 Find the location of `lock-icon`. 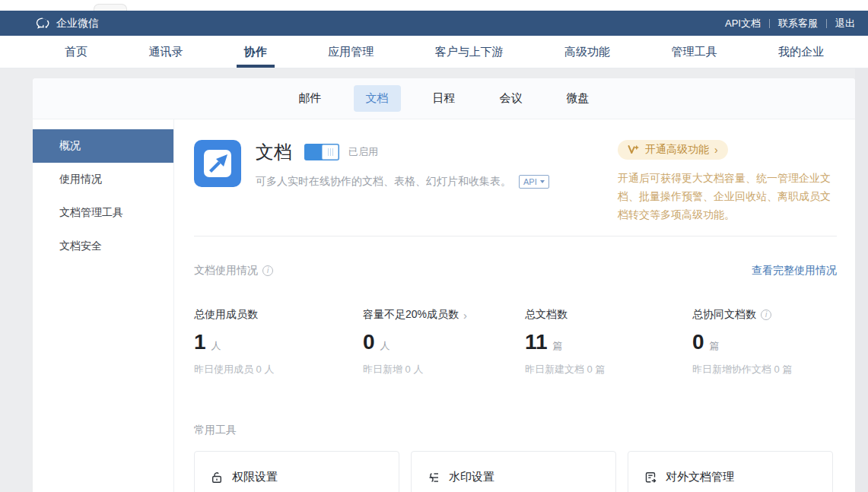

lock-icon is located at coordinates (217, 478).